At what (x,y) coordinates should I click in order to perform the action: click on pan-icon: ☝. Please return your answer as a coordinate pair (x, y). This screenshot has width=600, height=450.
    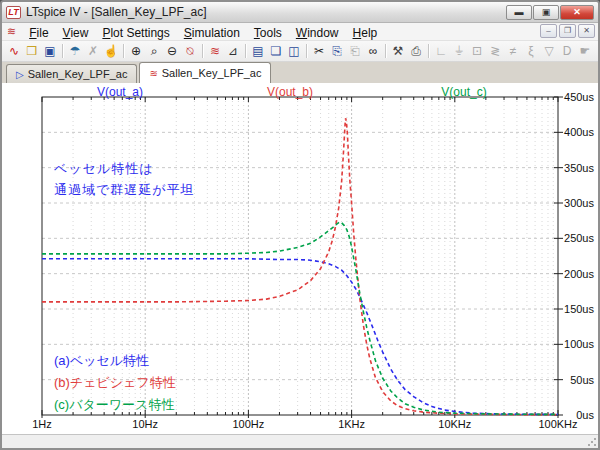
    Looking at the image, I should click on (111, 52).